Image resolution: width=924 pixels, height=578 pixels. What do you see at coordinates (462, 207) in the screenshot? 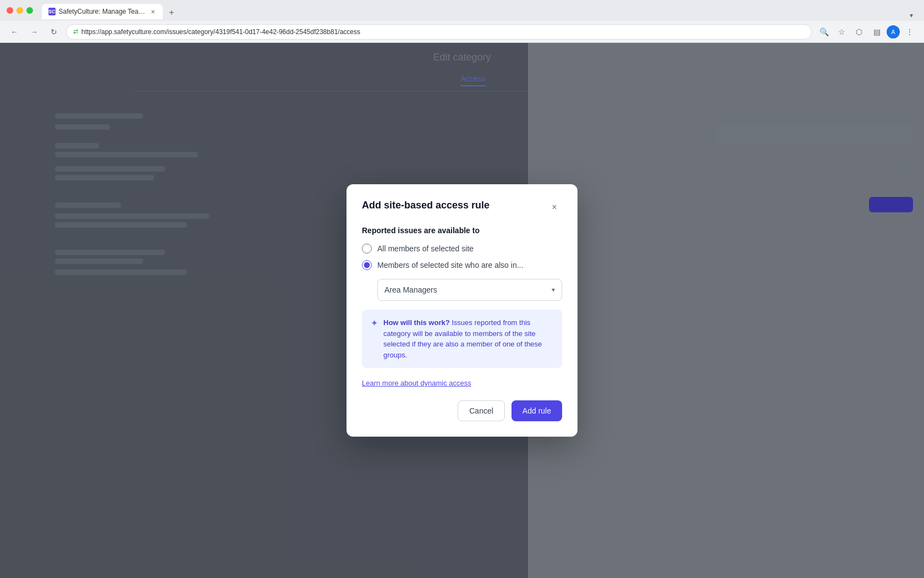
I see `modal-header: Add site-based access rule ×` at bounding box center [462, 207].